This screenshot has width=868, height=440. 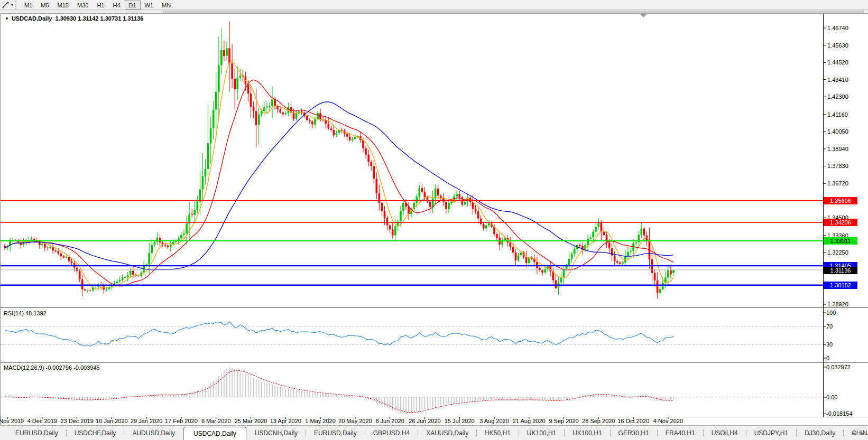 What do you see at coordinates (153, 433) in the screenshot?
I see `chart-tab-audusd-daily-2: AUDUSD,Daily` at bounding box center [153, 433].